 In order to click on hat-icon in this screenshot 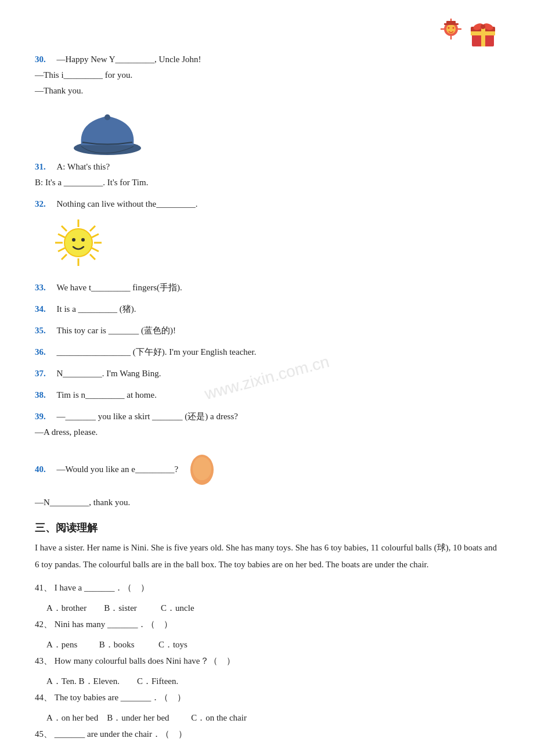, I will do `click(107, 131)`.